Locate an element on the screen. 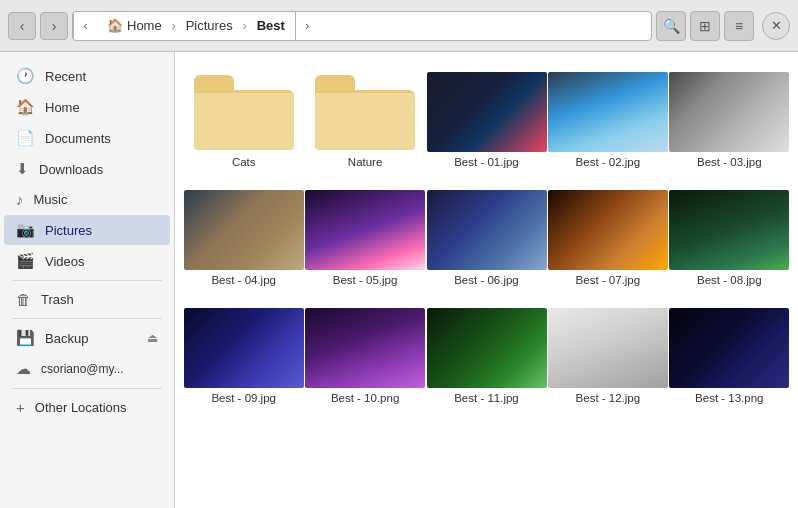  sidebar-label-music: Music is located at coordinates (51, 200).